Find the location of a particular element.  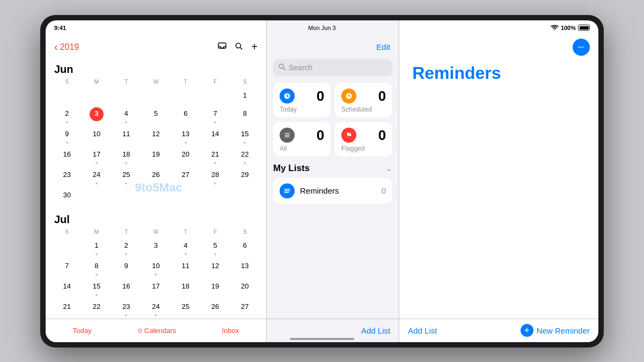

my-lists-chevron-icon: ⌄ is located at coordinates (389, 168).